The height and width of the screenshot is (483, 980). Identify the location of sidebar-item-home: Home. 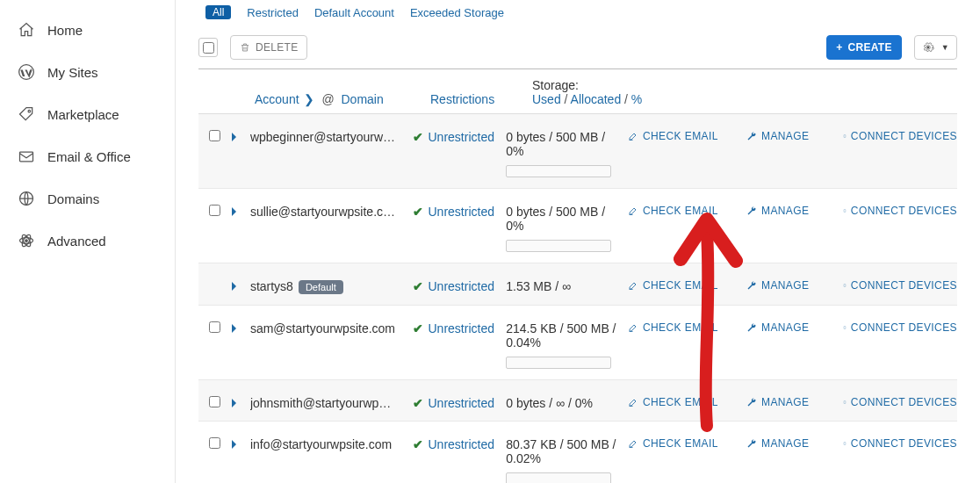
(88, 30).